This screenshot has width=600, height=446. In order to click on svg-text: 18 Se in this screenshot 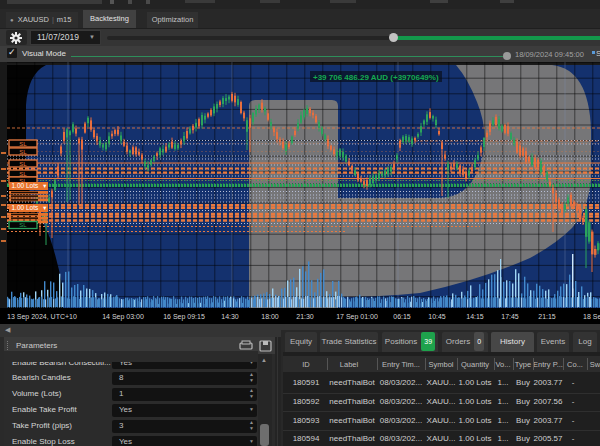, I will do `click(592, 316)`.